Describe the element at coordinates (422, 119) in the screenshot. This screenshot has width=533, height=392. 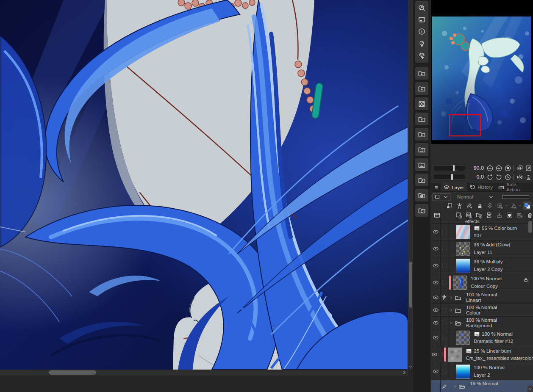
I see `pose-materials-tab` at that location.